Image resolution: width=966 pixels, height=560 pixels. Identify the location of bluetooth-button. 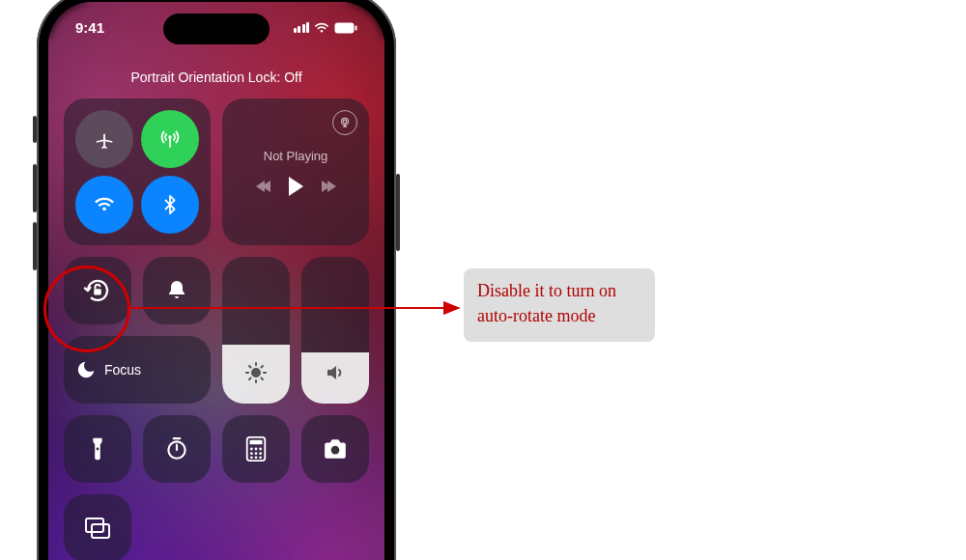
(170, 205).